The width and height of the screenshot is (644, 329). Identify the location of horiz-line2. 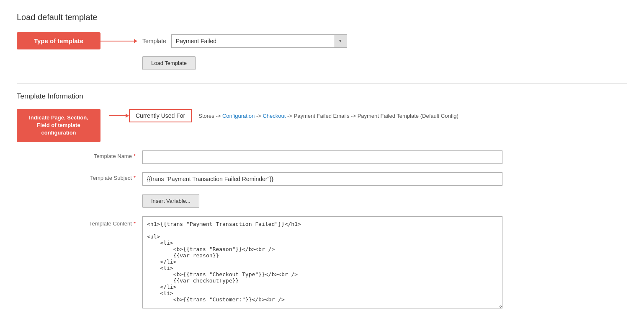
(117, 116).